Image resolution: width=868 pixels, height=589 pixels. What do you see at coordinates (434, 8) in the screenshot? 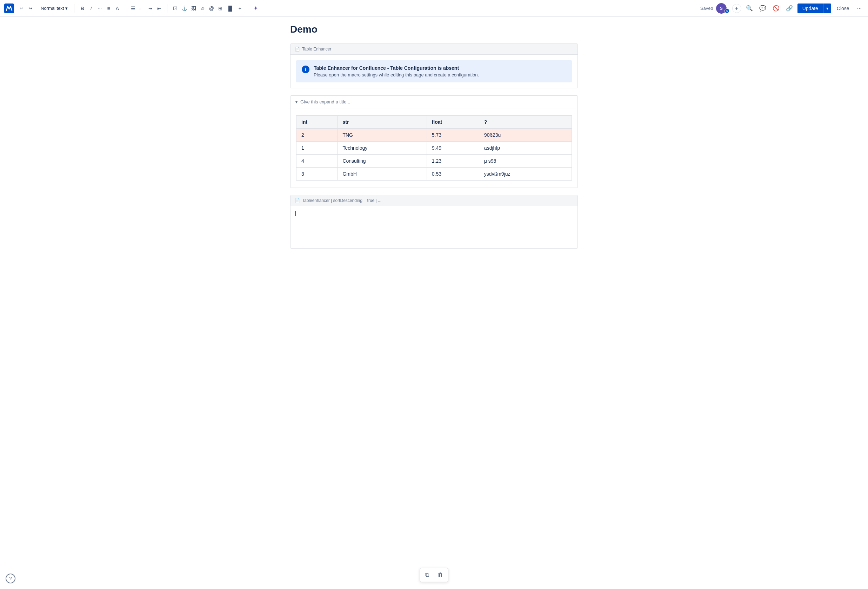
I see `main-toolbar: ↩ ↪ Normal text ▾ B I ··· ≡ A ☰ ≔ ⇥ ⇤ ☑ …` at bounding box center [434, 8].